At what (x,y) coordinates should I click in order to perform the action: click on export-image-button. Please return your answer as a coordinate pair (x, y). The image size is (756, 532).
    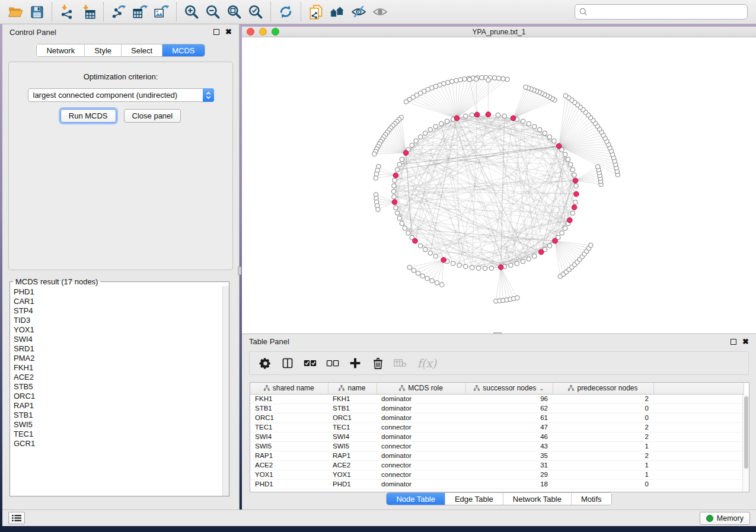
    Looking at the image, I should click on (161, 12).